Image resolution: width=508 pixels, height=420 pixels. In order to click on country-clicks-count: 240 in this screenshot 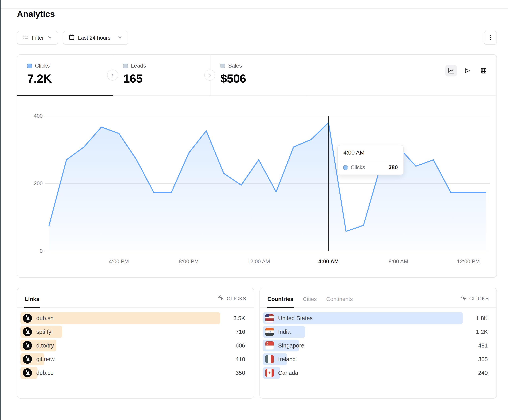, I will do `click(483, 373)`.